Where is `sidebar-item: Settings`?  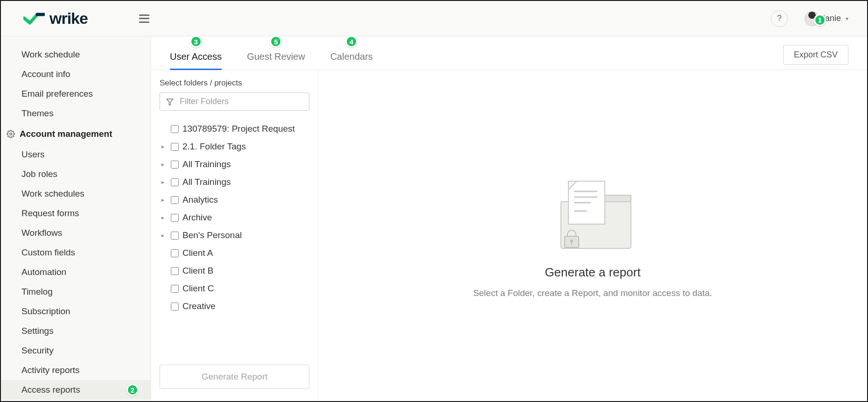
sidebar-item: Settings is located at coordinates (76, 331).